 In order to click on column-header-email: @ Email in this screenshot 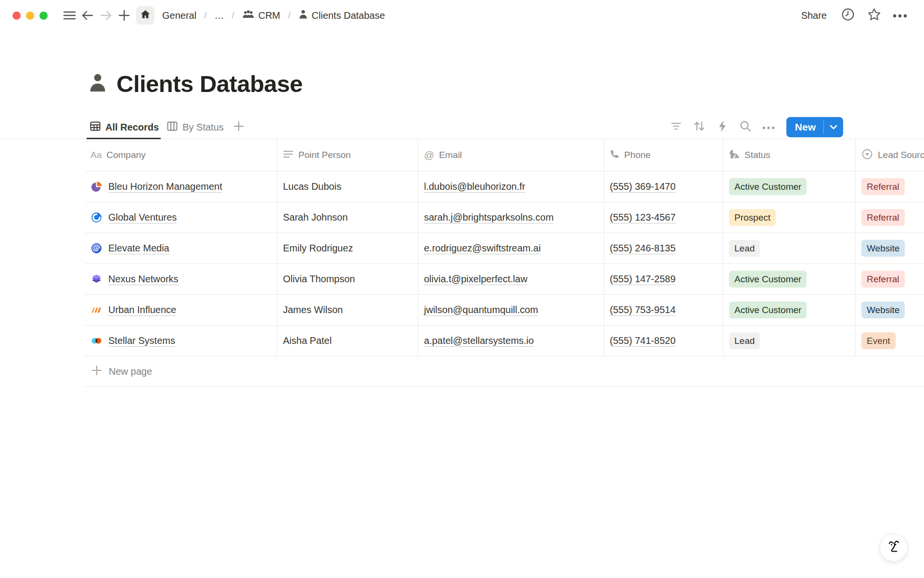, I will do `click(511, 155)`.